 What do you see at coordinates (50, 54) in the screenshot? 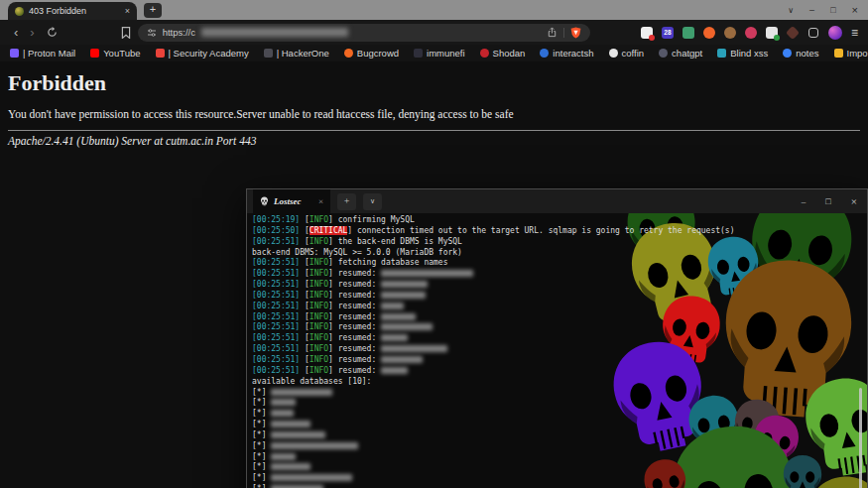
I see `bookmark-label: | Proton Mail` at bounding box center [50, 54].